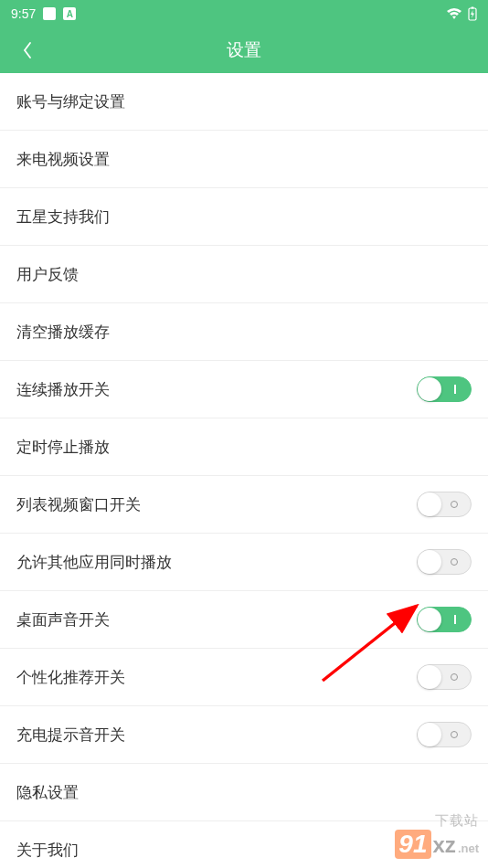  What do you see at coordinates (69, 14) in the screenshot?
I see `status-app-icon: A` at bounding box center [69, 14].